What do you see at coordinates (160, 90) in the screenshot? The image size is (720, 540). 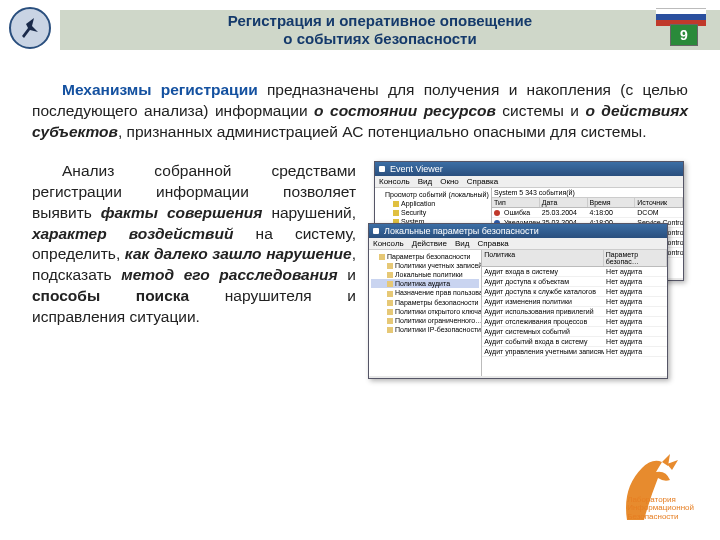 I see `para1-lead: Механизмы регистрации` at bounding box center [160, 90].